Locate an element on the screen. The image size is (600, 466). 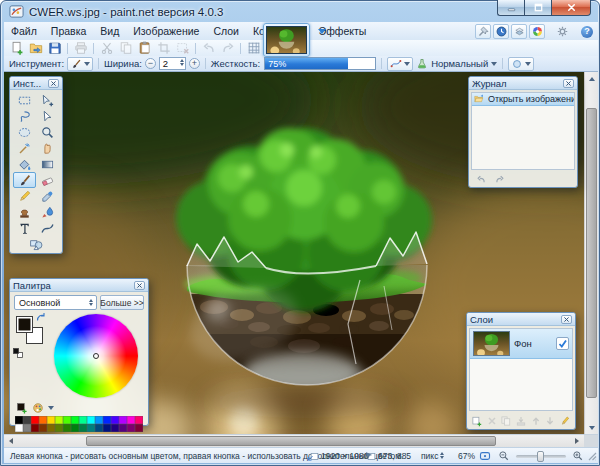
tool-clone-stamp is located at coordinates (24, 212).